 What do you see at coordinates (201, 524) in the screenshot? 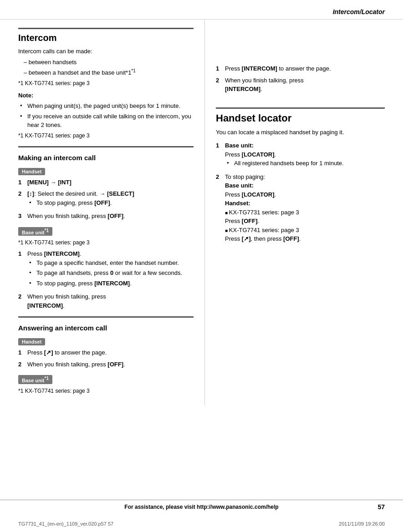
I see `meta-footer: TG7731_41_(en-en)_1109_ver.020.p57 57 20…` at bounding box center [201, 524].